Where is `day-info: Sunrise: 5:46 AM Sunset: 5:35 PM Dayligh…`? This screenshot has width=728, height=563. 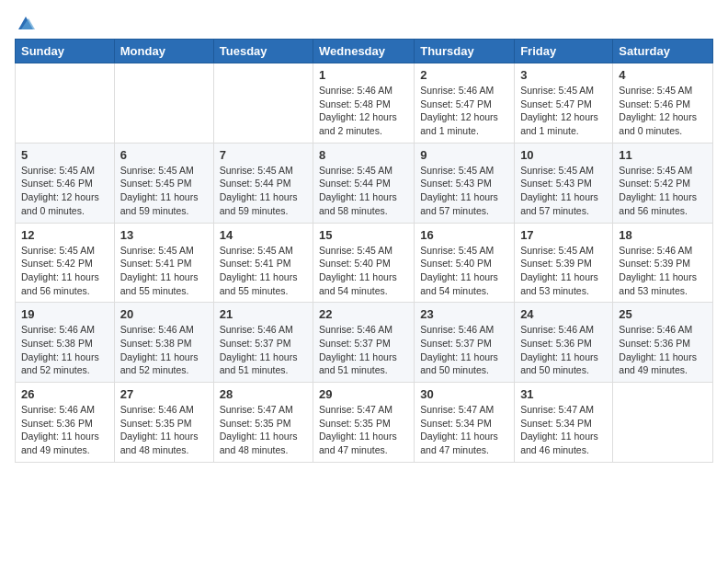
day-info: Sunrise: 5:46 AM Sunset: 5:35 PM Dayligh… is located at coordinates (164, 431).